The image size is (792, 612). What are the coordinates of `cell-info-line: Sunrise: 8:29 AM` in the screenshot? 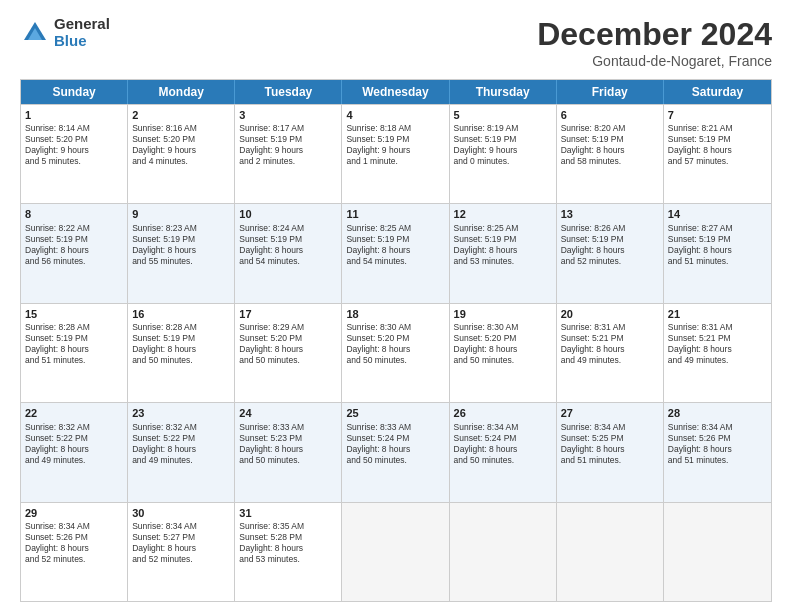 It's located at (288, 328).